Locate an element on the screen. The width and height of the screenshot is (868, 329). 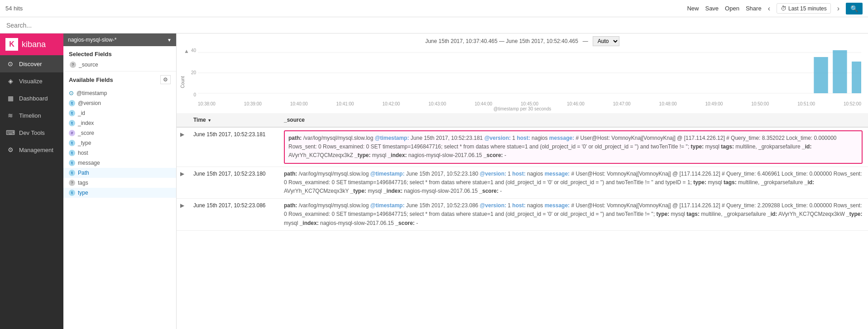
new-button: New is located at coordinates (693, 8).